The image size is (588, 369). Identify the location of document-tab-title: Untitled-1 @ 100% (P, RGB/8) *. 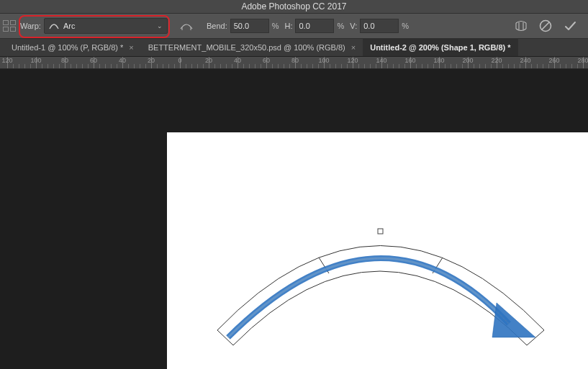
(68, 47).